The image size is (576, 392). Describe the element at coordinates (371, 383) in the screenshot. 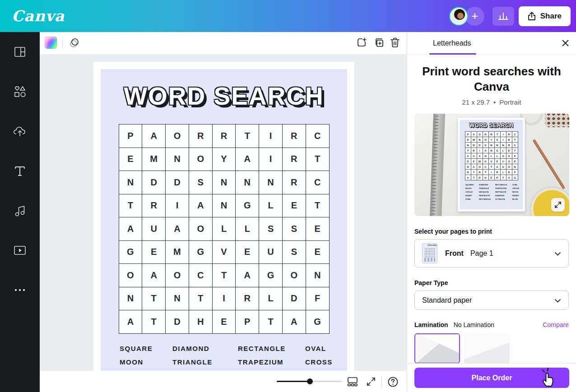

I see `fullscreen-button` at that location.